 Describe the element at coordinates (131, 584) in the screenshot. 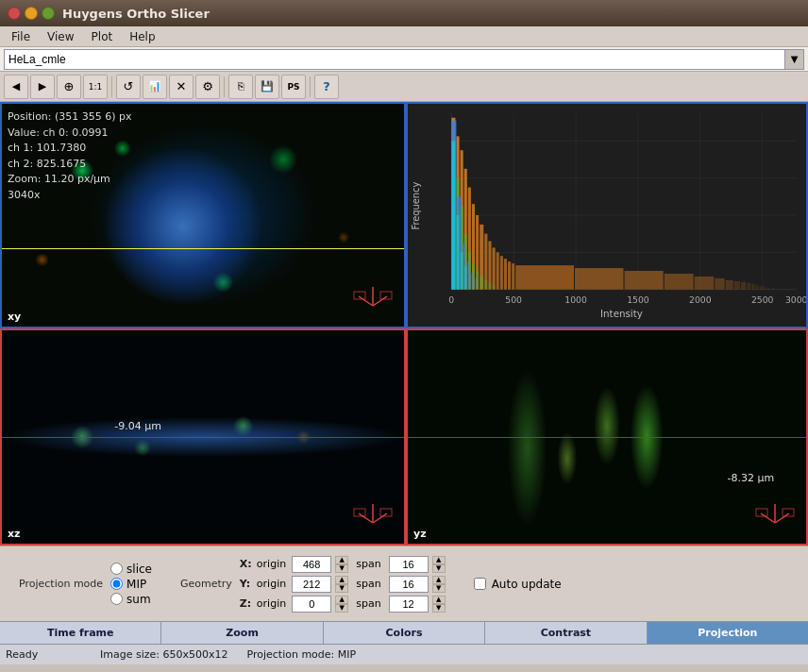

I see `proj-mip-label: MIP` at that location.